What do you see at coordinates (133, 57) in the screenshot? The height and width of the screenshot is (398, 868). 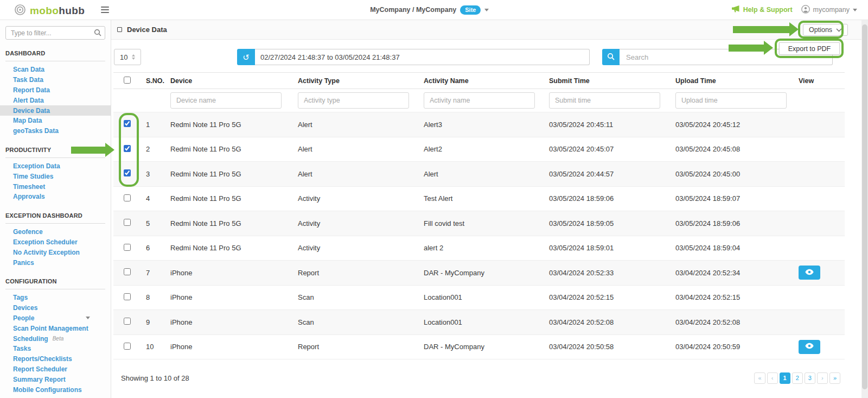 I see `stepper-arrows-icon` at bounding box center [133, 57].